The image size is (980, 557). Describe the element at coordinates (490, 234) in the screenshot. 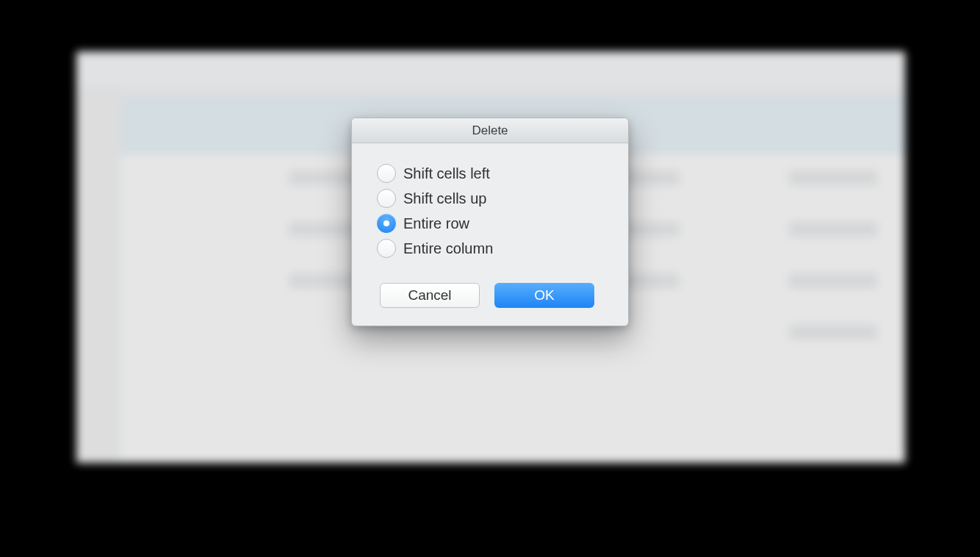

I see `dialog-body: Shift cells left Shift cells up Entire r…` at that location.